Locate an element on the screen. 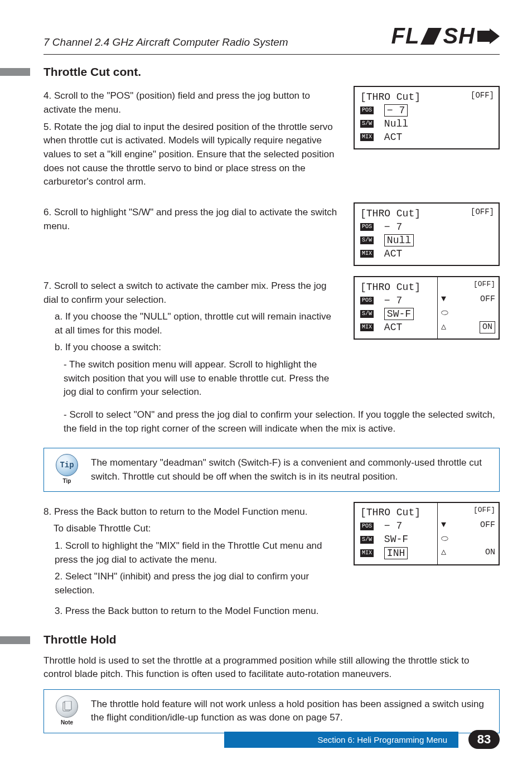 This screenshot has height=769, width=532. disable-1: 1. Scroll to highlight the "MIX" field i… is located at coordinates (197, 553).